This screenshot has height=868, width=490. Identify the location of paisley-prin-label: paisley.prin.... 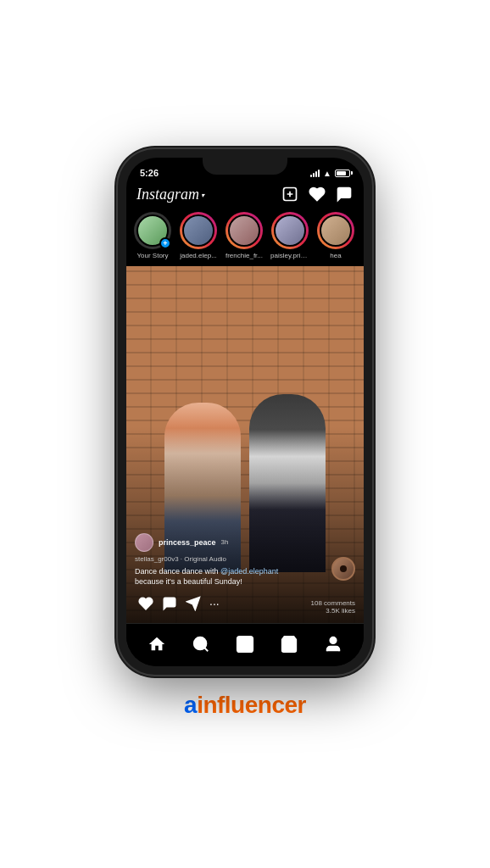
(290, 256).